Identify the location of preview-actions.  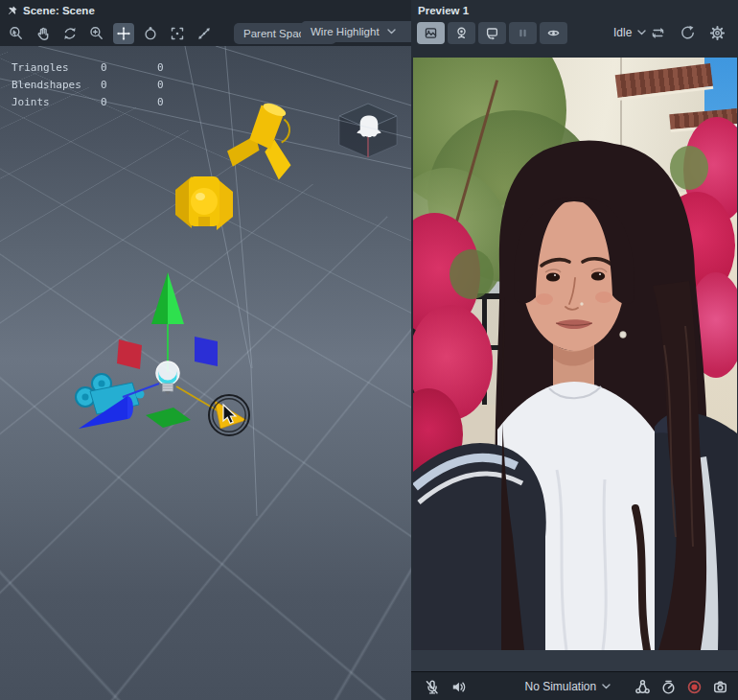
(690, 33).